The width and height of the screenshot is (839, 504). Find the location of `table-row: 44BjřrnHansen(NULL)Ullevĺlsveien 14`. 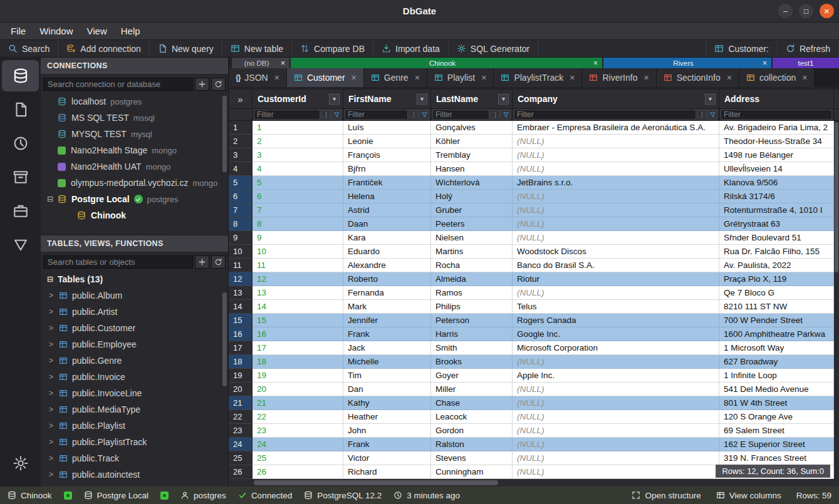

table-row: 44BjřrnHansen(NULL)Ullevĺlsveien 14 is located at coordinates (534, 169).